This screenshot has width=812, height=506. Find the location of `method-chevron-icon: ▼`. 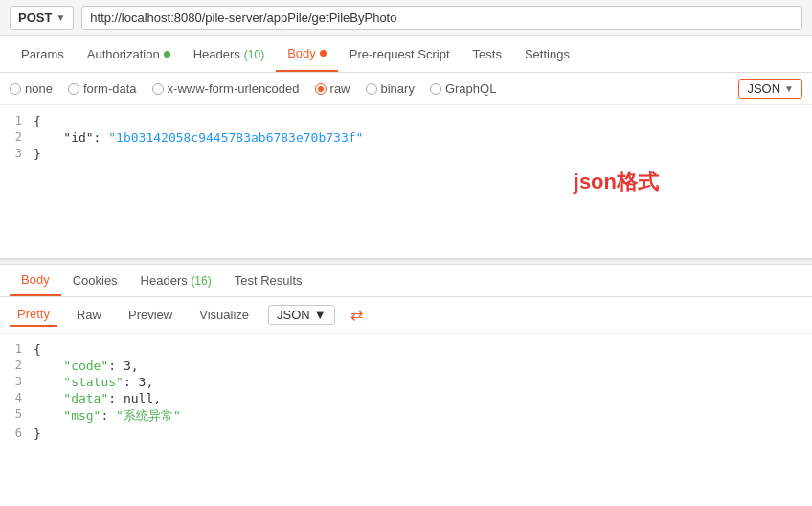

method-chevron-icon: ▼ is located at coordinates (60, 17).